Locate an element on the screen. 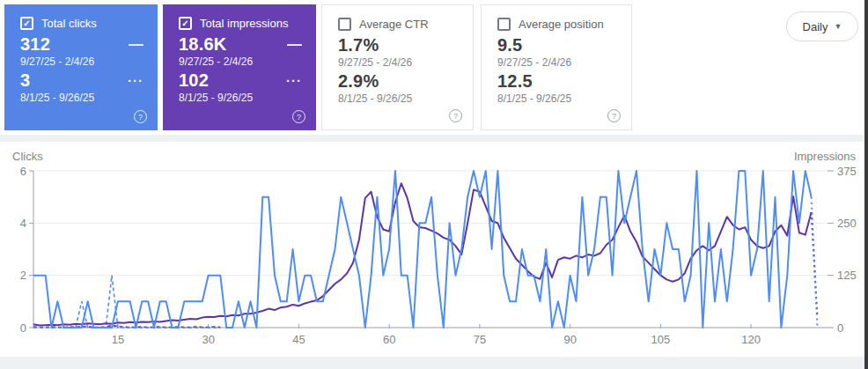 The width and height of the screenshot is (868, 369). previous-value: 102 is located at coordinates (194, 81).